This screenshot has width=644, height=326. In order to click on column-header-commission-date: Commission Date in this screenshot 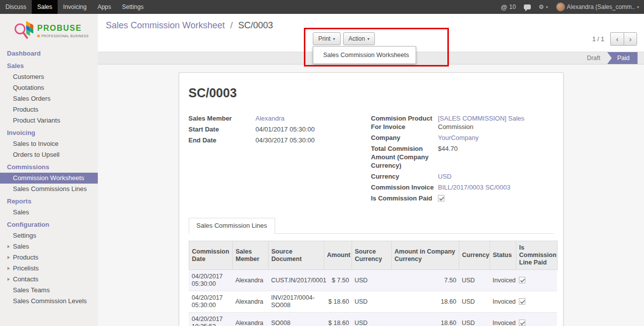, I will do `click(211, 256)`.